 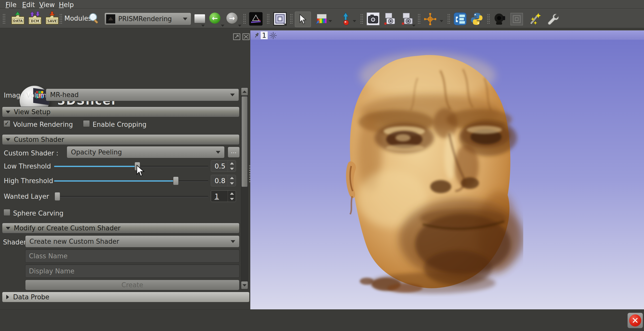 What do you see at coordinates (234, 152) in the screenshot?
I see `shader-options-button: ...` at bounding box center [234, 152].